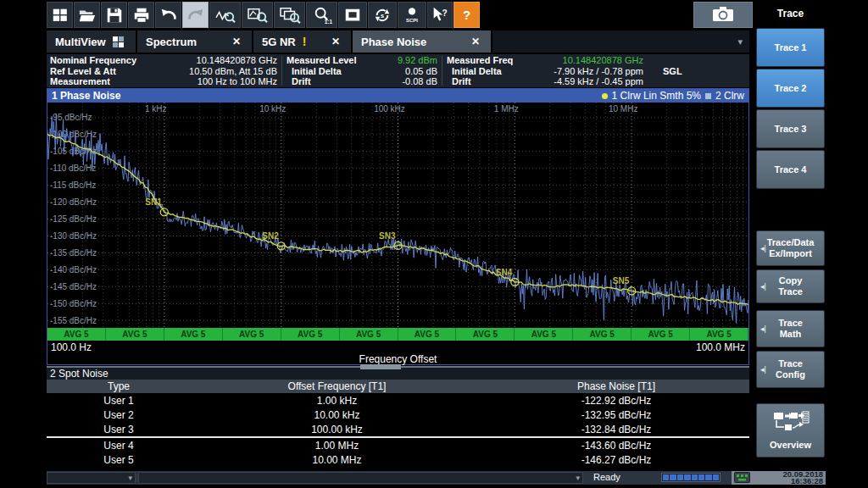 The image size is (868, 488). I want to click on svg-text: SN2, so click(270, 236).